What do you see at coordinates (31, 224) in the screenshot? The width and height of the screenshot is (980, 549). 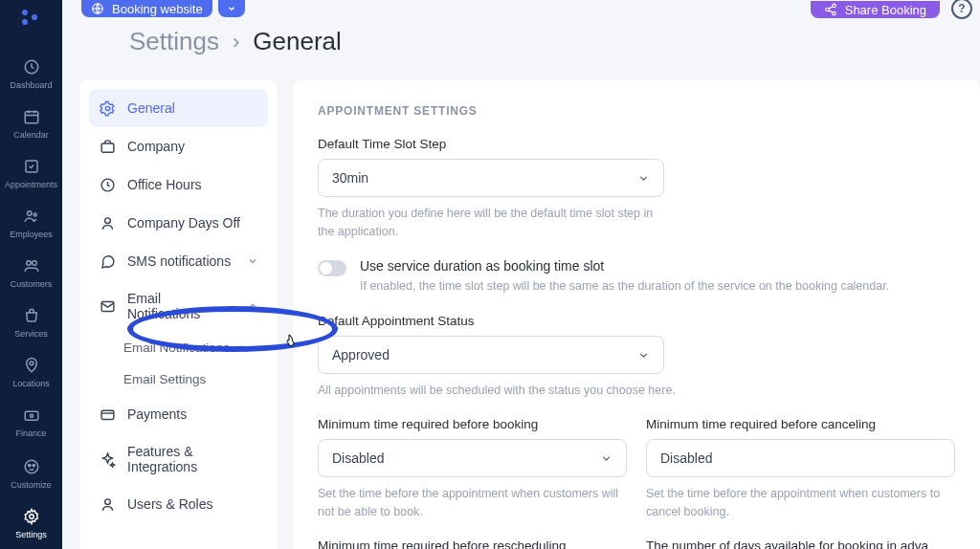 I see `nav-employees: Employees` at bounding box center [31, 224].